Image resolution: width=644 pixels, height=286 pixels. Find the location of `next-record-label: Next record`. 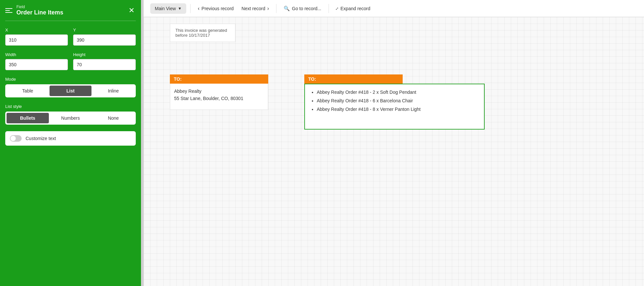

next-record-label: Next record is located at coordinates (253, 9).